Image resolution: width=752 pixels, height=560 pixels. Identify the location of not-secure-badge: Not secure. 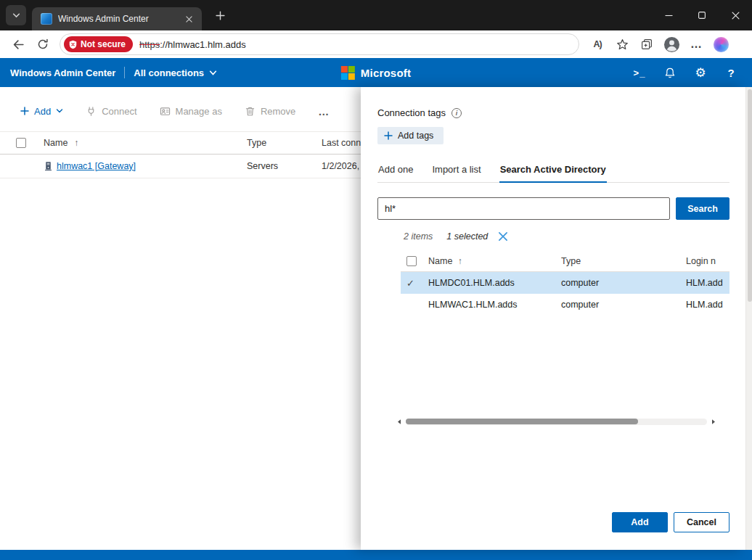
(99, 44).